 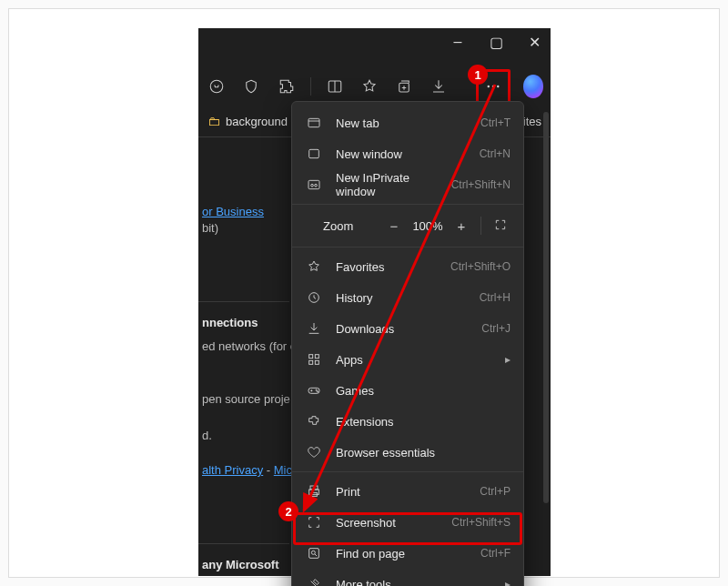 I want to click on bg-link-privacy1: alth Privacy, so click(x=233, y=470).